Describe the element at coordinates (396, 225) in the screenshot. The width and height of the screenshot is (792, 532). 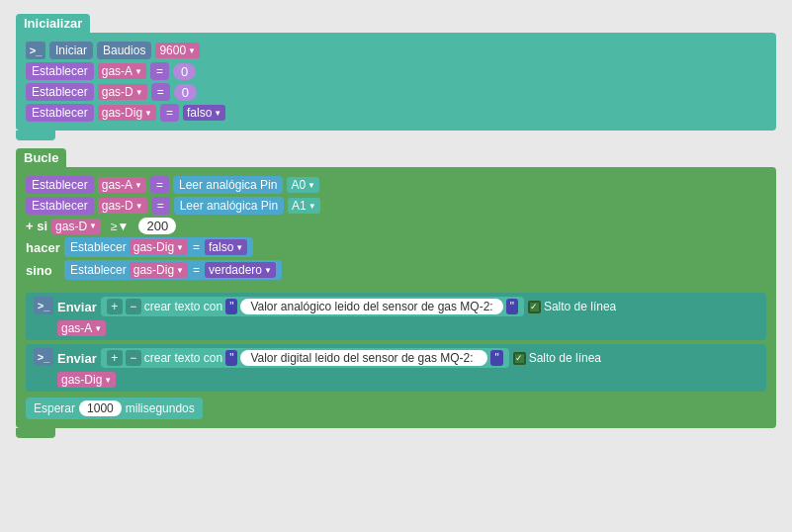
I see `si-row: + si gas-D ≥▼ 200` at that location.